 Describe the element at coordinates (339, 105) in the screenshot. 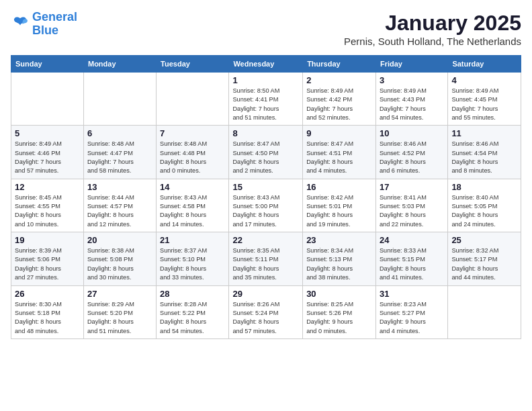

I see `day-info: Sunrise: 8:49 AM Sunset: 4:42 PM Dayligh…` at that location.